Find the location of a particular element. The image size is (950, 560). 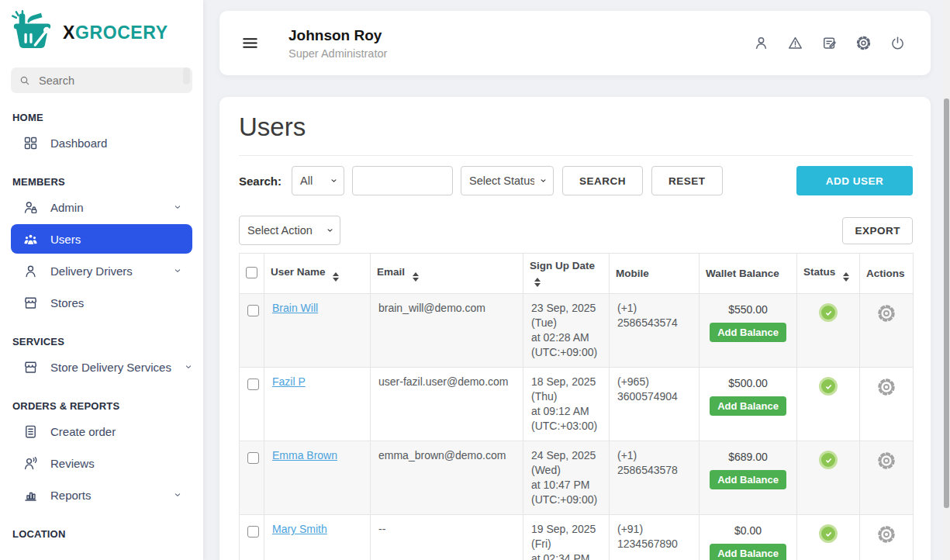

page-scrollbar-thumb is located at coordinates (946, 303).